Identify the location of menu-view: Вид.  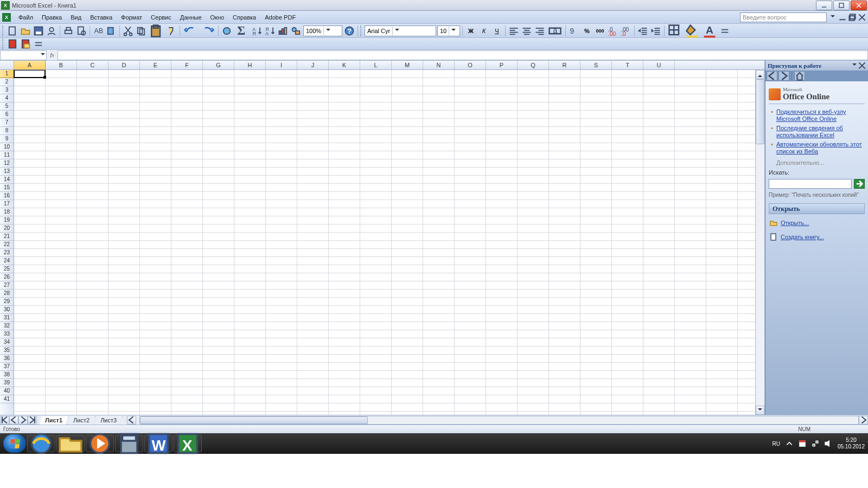
(76, 17).